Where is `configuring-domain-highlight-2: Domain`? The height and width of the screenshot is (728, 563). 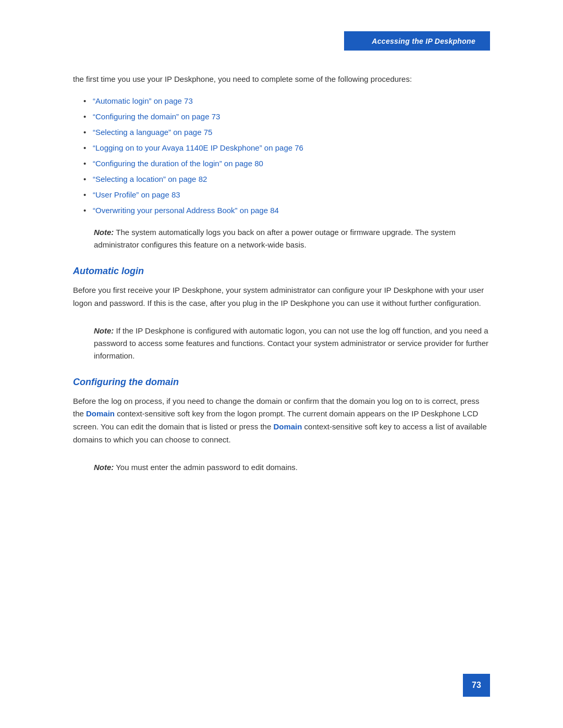
configuring-domain-highlight-2: Domain is located at coordinates (288, 426).